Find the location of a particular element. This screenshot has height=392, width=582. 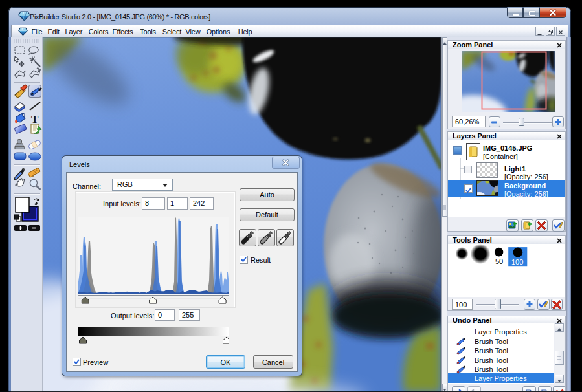

svg-text: 50 is located at coordinates (499, 261).